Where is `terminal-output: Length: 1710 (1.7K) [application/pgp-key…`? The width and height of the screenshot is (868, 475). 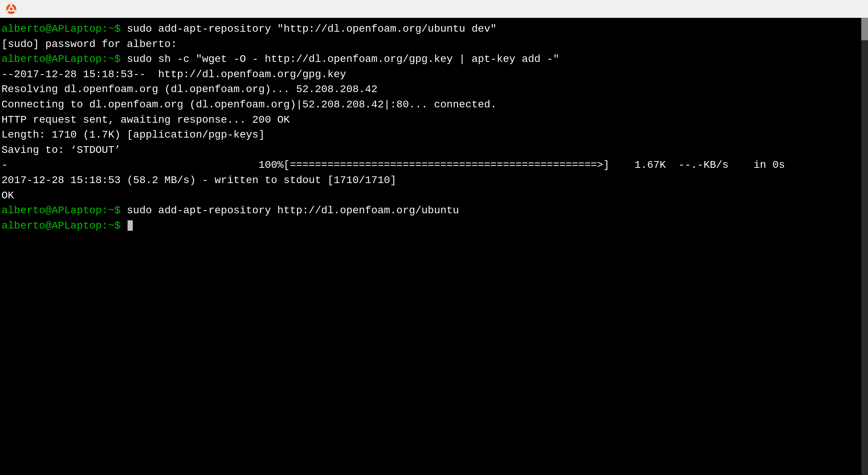
terminal-output: Length: 1710 (1.7K) [application/pgp-key… is located at coordinates (133, 135).